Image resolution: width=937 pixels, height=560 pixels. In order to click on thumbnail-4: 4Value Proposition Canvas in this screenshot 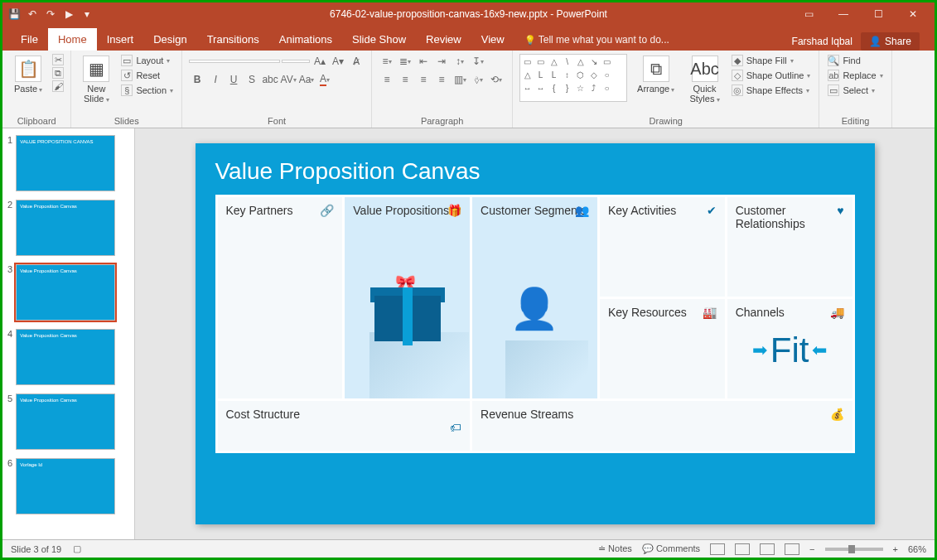, I will do `click(68, 357)`.